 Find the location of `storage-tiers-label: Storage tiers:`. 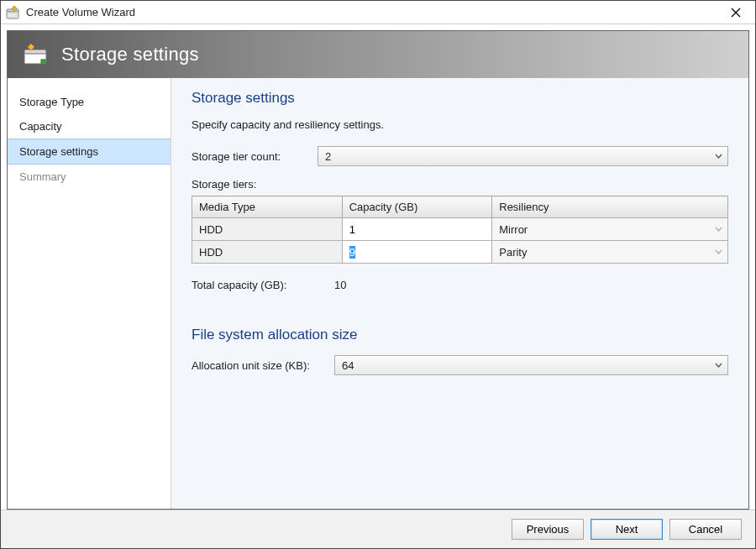

storage-tiers-label: Storage tiers: is located at coordinates (460, 185).